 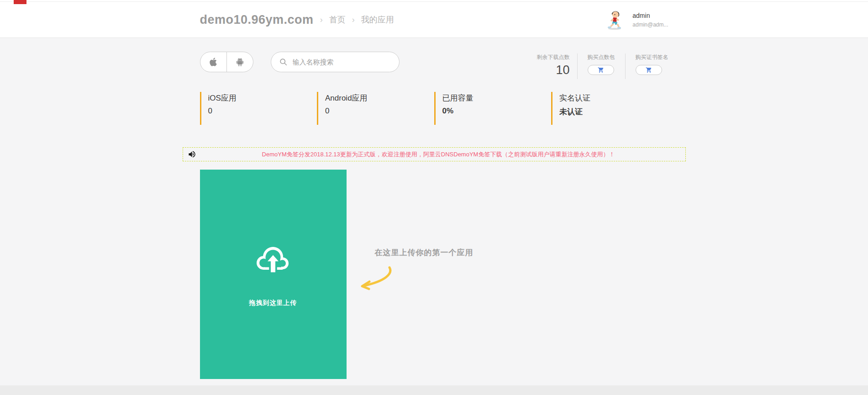 I want to click on stat-label: 已用容量, so click(x=497, y=98).